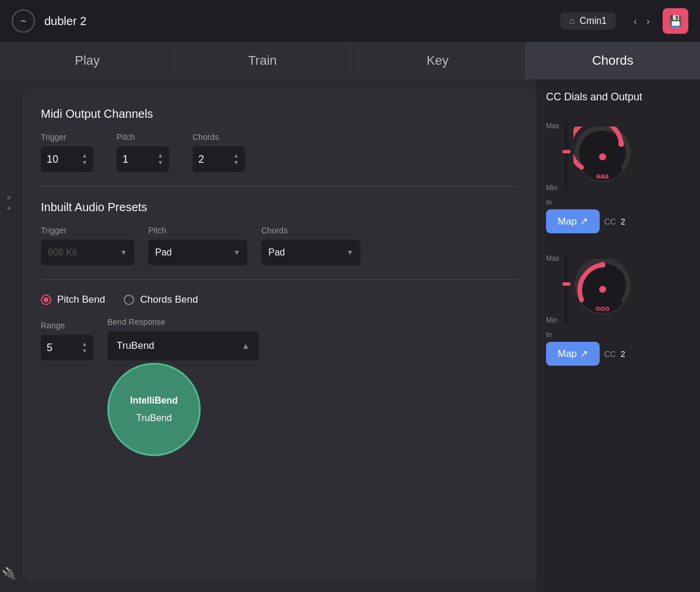 This screenshot has height=592, width=700. I want to click on intellibend-option: IntelliBend, so click(154, 401).